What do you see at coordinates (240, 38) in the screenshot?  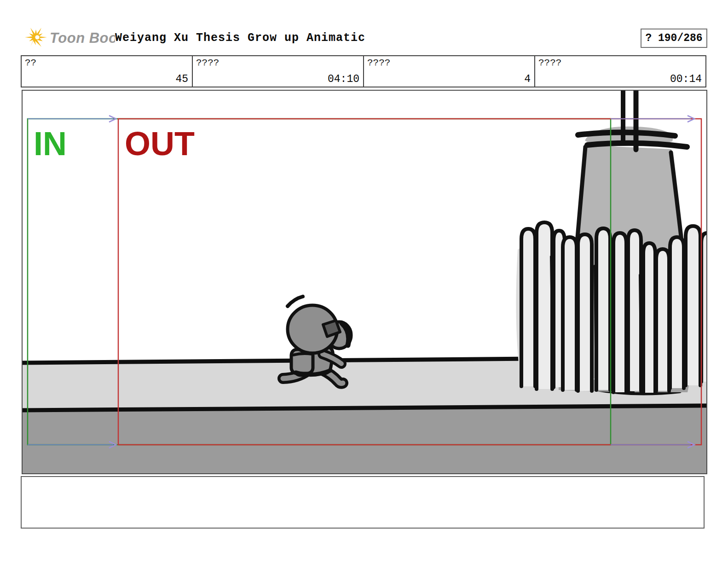 I see `page-title: Weiyang Xu Thesis Grow up Animatic` at bounding box center [240, 38].